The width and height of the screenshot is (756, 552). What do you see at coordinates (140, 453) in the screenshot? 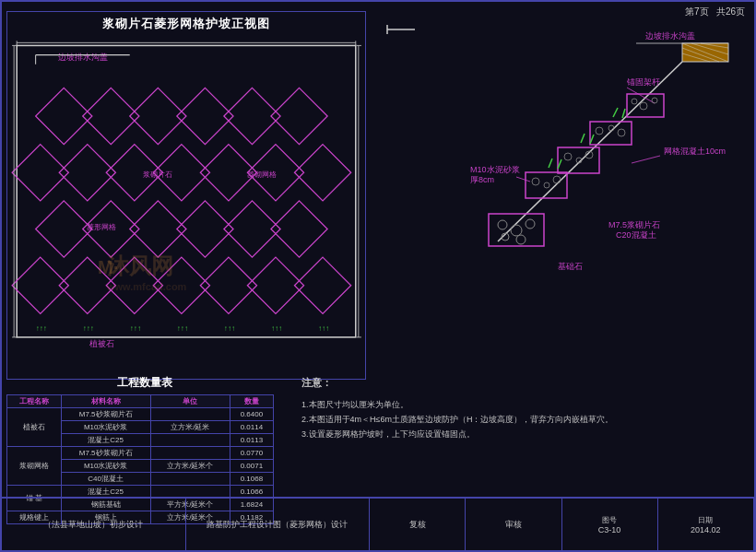
I see `table-row: 浆砌网格 M7.5砂浆砌片石 0.0770` at bounding box center [140, 453].